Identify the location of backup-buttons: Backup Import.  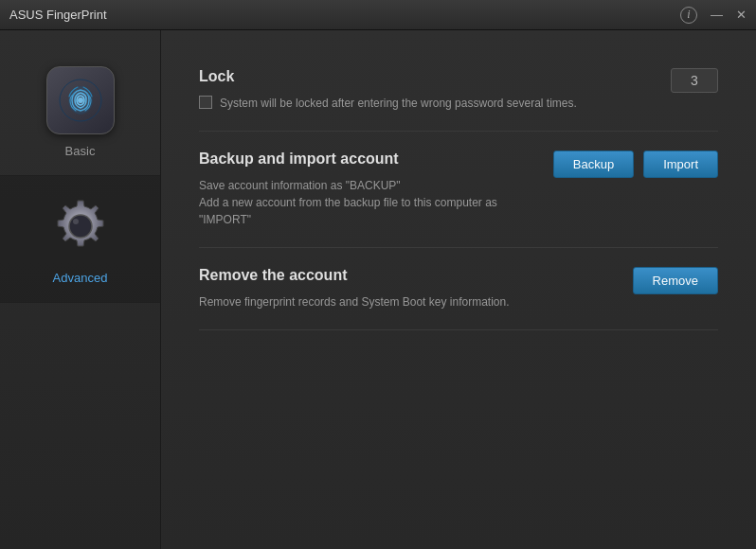
(636, 165).